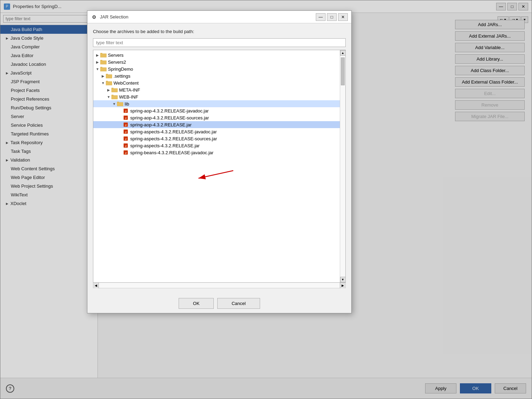  I want to click on tree-node-jar7: J spring-beans-4.3.2.RELEASE-javadoc.jar, so click(217, 152).